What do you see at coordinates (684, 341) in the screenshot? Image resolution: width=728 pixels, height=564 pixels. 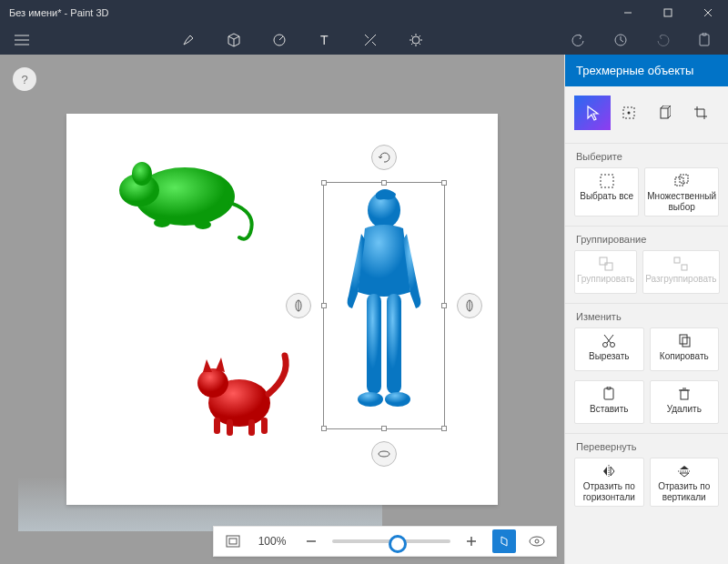 I see `copy-icon` at bounding box center [684, 341].